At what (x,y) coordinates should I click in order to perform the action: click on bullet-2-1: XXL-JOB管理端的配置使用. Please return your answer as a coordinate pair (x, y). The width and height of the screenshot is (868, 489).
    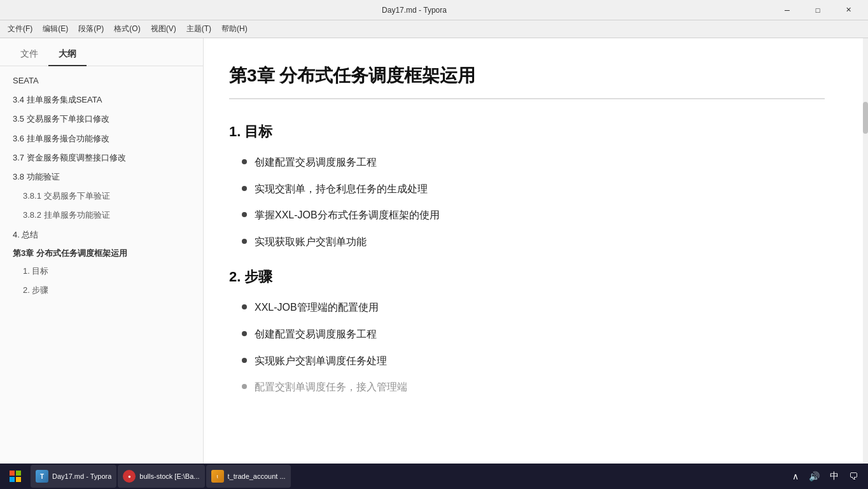
    Looking at the image, I should click on (533, 308).